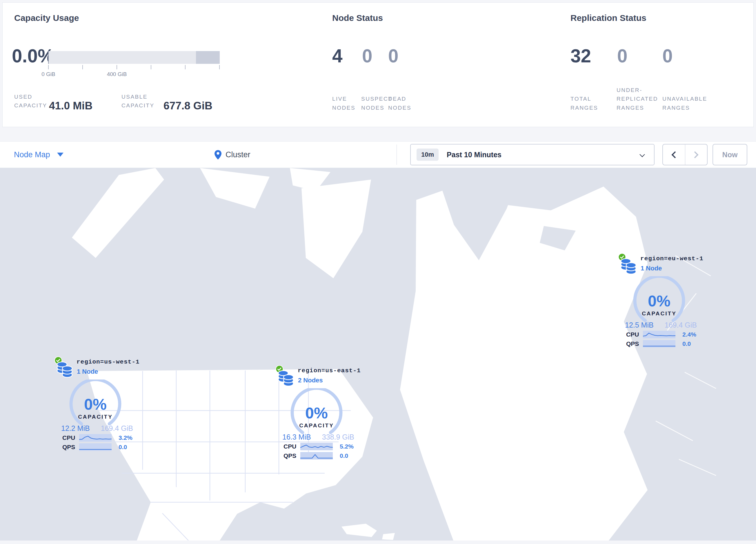 This screenshot has width=756, height=544. What do you see at coordinates (642, 154) in the screenshot?
I see `chevron-down-icon` at bounding box center [642, 154].